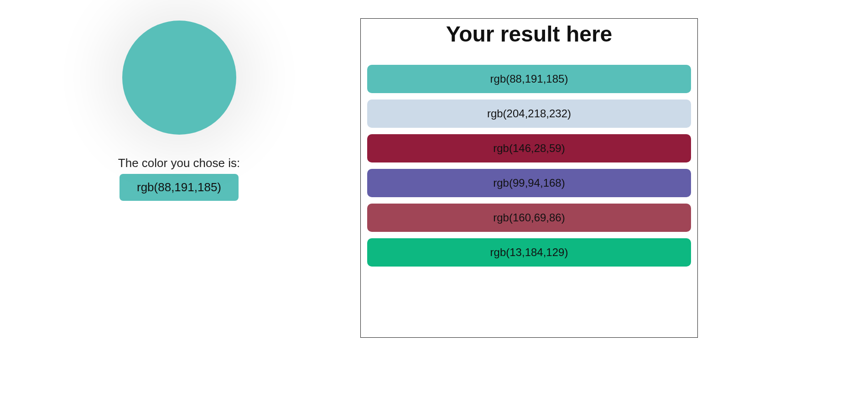  Describe the element at coordinates (529, 218) in the screenshot. I see `result-item: rgb(160,69,86)` at that location.